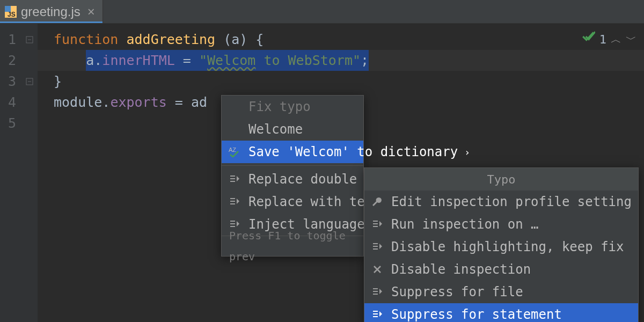  Describe the element at coordinates (341, 60) in the screenshot. I see `code-line-2: a.innerHTML = "Welcom to WebStorm";` at that location.